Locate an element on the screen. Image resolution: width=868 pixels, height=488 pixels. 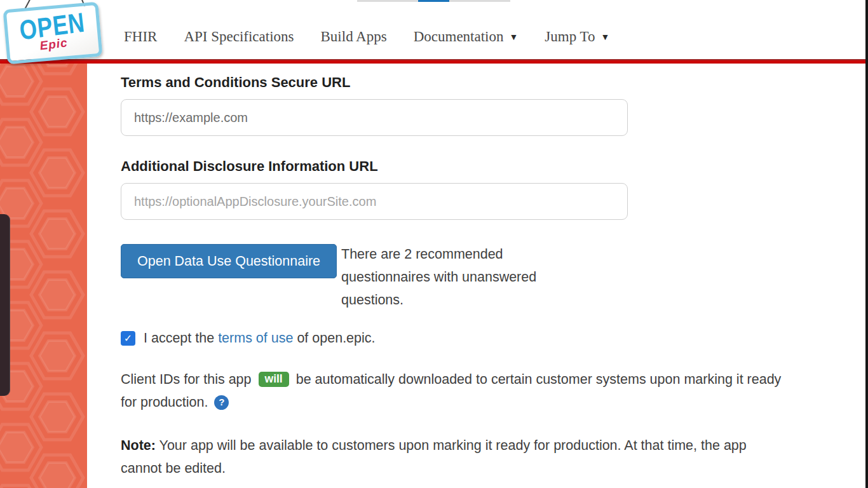
client-ids-line2: for production. ? is located at coordinates (494, 402).